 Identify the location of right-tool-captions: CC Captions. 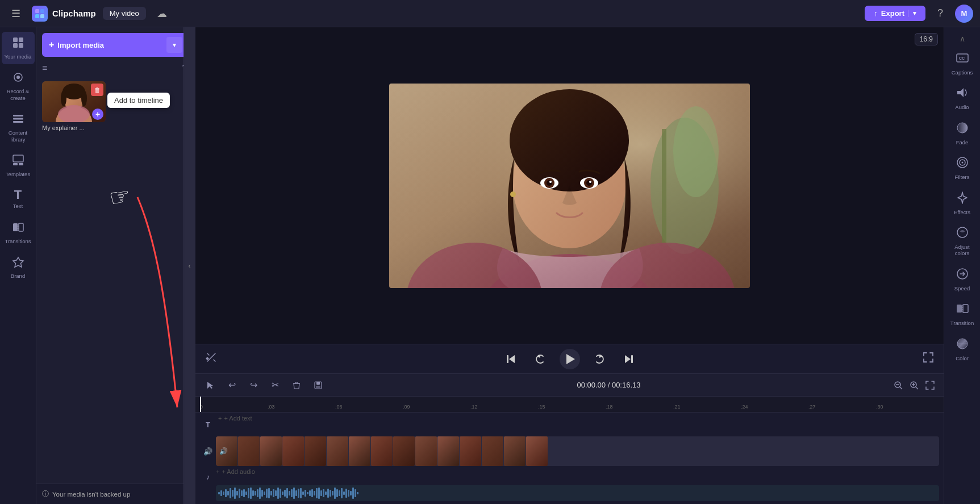
(962, 64).